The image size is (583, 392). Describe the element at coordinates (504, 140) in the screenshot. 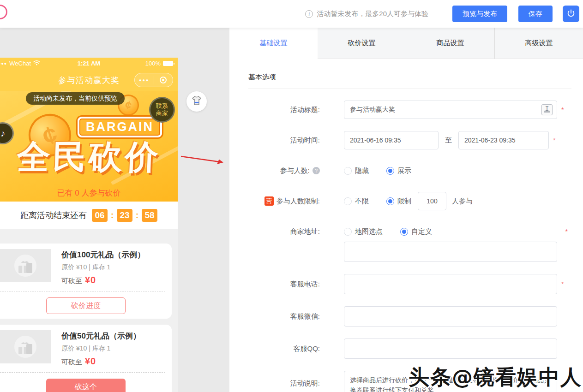

I see `end-time-input` at that location.